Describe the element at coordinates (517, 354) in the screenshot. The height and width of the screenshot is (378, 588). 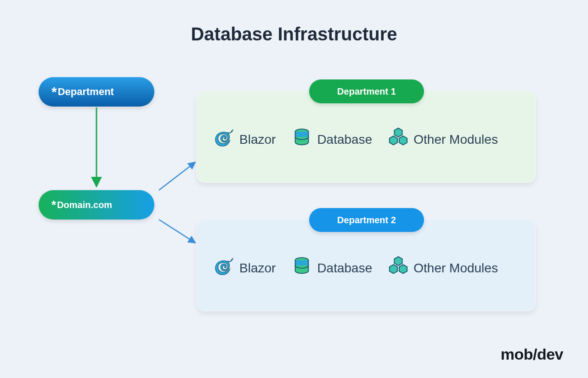
I see `brand-part1: mob` at that location.